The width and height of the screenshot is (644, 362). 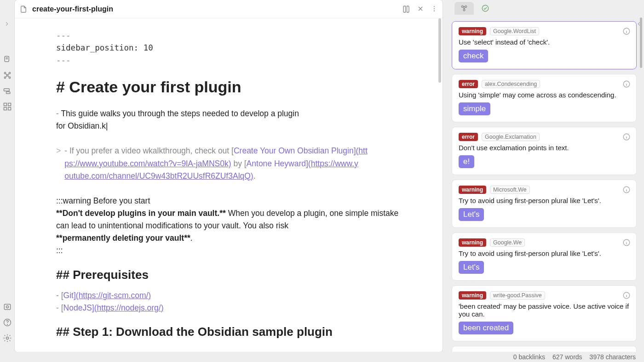 What do you see at coordinates (322, 357) in the screenshot?
I see `status-bar: 0 backlinks 627 words 3978 characters` at bounding box center [322, 357].